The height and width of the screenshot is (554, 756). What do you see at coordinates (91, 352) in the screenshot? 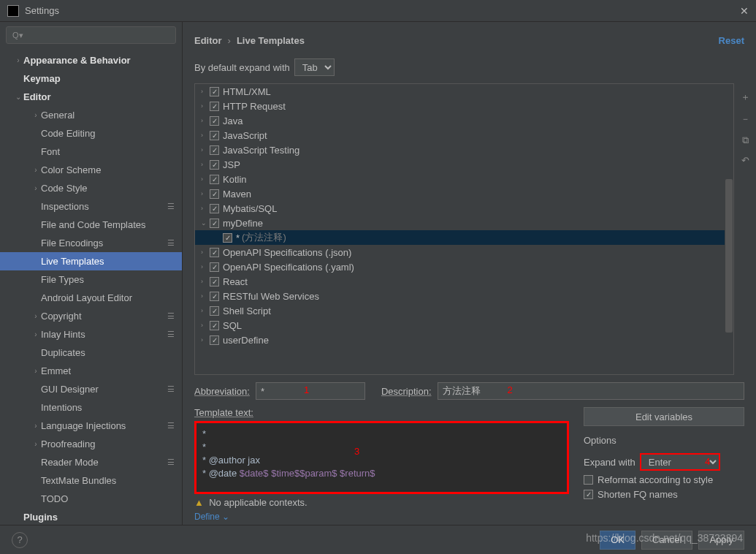
I see `sidebar-item-duplicates: Duplicates` at bounding box center [91, 352].